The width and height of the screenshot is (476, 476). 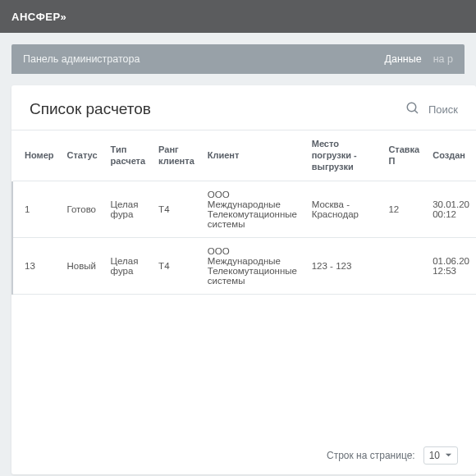 I want to click on col-number: Номер, so click(x=36, y=156).